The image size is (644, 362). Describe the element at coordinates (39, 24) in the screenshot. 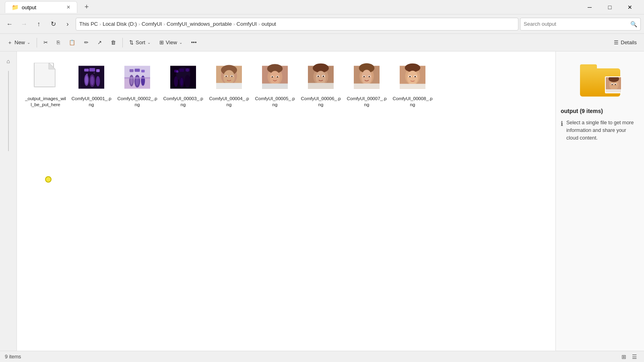

I see `up-button: ↑` at that location.